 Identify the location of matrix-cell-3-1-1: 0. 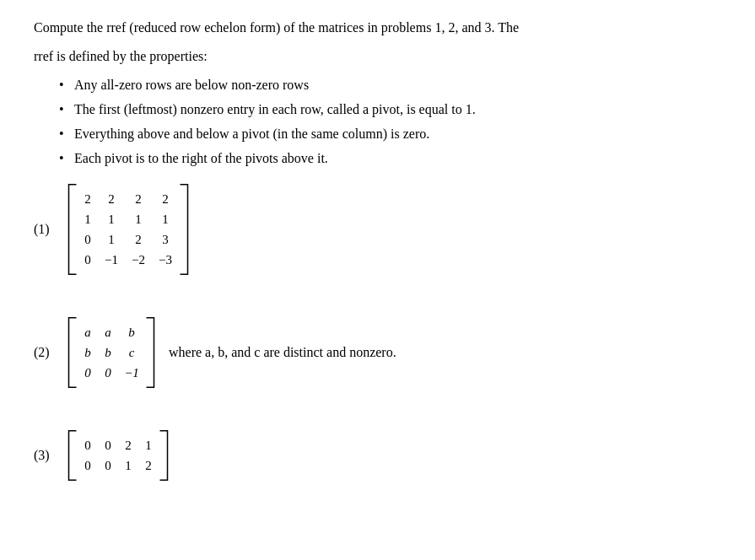
(108, 464).